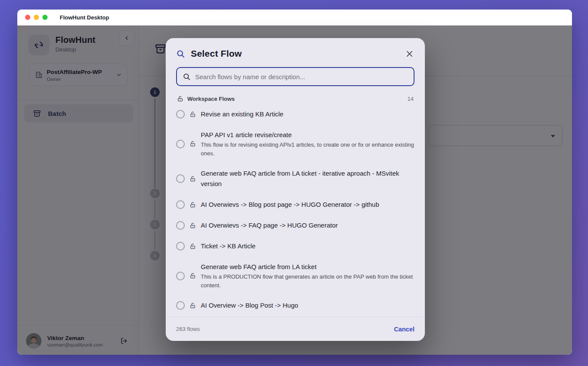  What do you see at coordinates (295, 246) in the screenshot?
I see `flow-list-item: Ticket -> KB Article` at bounding box center [295, 246].